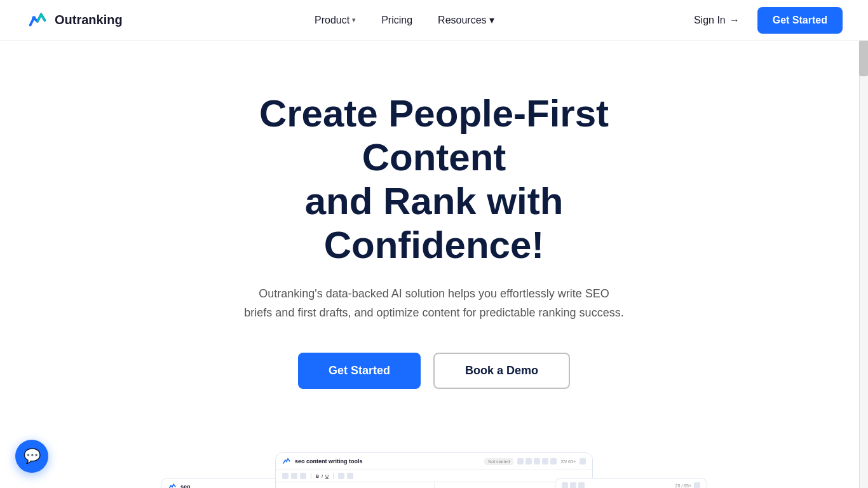 This screenshot has width=868, height=488. What do you see at coordinates (697, 485) in the screenshot?
I see `right-refresh` at bounding box center [697, 485].